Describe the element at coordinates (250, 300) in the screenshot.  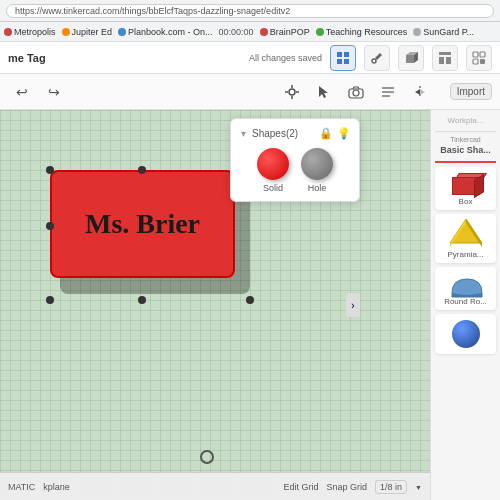
I see `handle-br` at that location.